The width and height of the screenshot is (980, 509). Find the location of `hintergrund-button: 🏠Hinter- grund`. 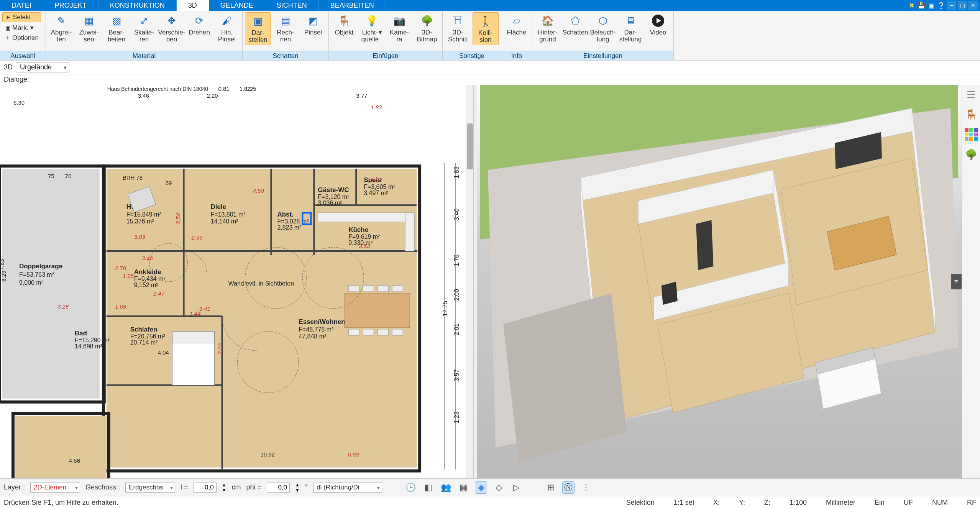

hintergrund-button: 🏠Hinter- grund is located at coordinates (548, 28).